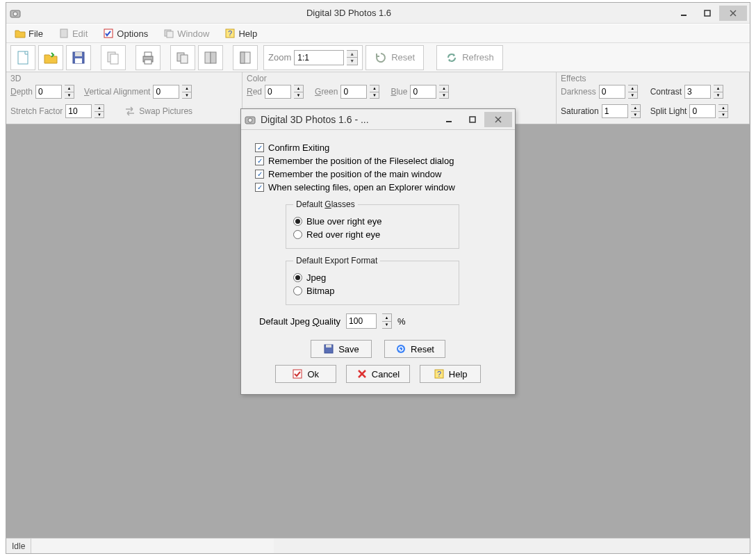  Describe the element at coordinates (399, 92) in the screenshot. I see `blue-label: Blue` at that location.